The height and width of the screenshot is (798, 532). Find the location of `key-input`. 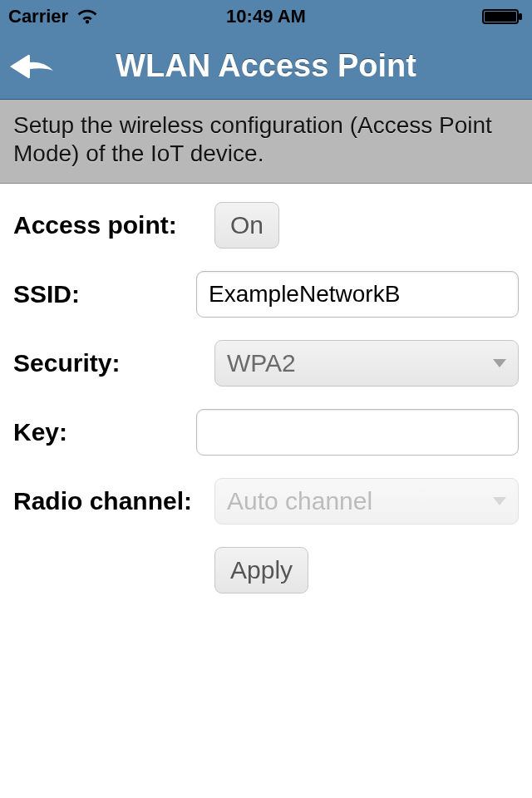

key-input is located at coordinates (357, 432).